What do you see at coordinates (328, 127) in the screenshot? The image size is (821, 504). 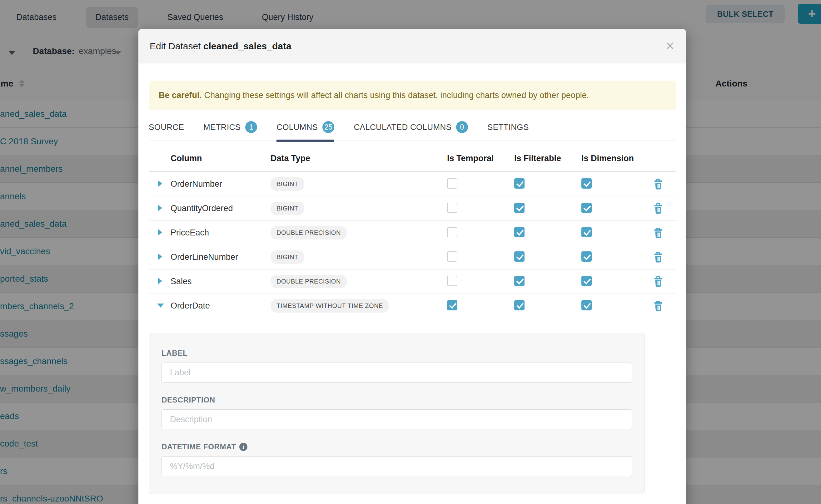 I see `count-badge: 25` at bounding box center [328, 127].